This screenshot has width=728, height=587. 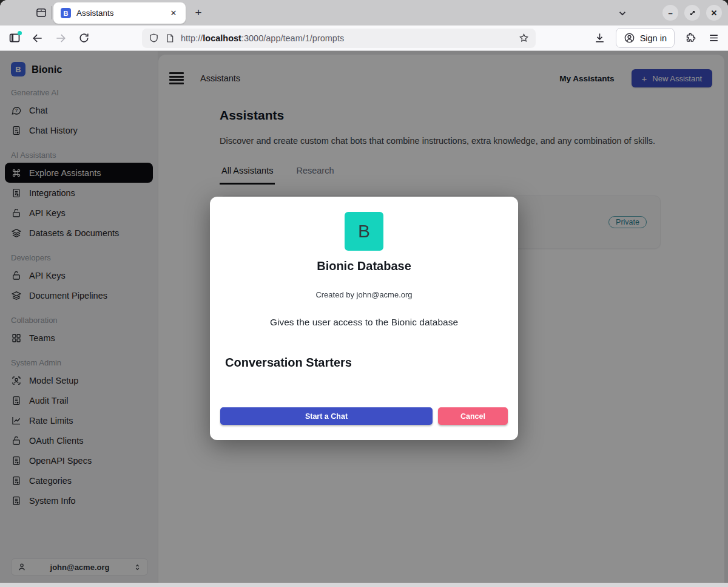 I want to click on window-bottom-edge, so click(x=364, y=585).